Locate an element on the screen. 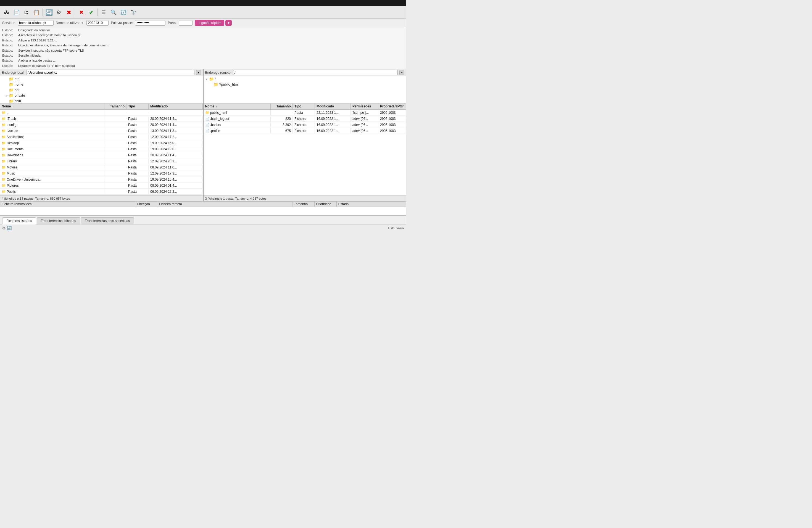 The height and width of the screenshot is (528, 812). remote-file-name: 📄 .profile is located at coordinates (237, 131).